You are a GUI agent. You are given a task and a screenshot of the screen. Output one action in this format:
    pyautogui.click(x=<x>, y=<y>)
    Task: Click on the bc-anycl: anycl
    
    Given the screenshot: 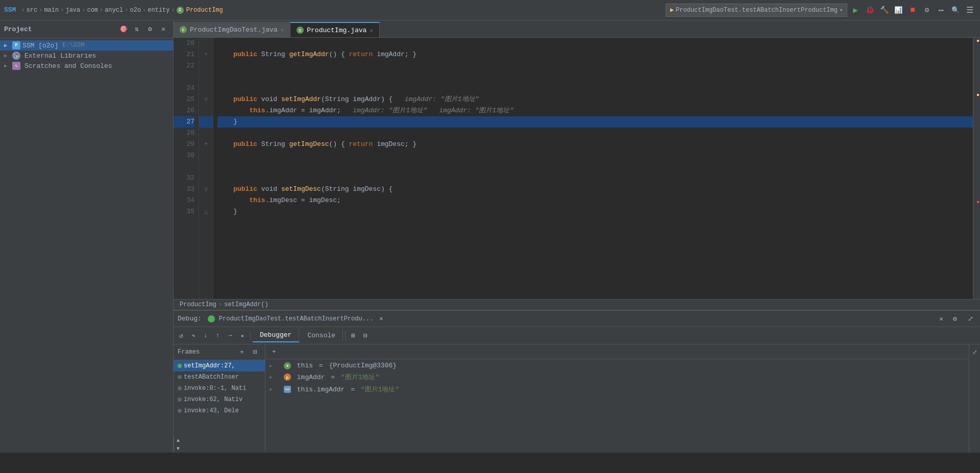 What is the action you would take?
    pyautogui.click(x=114, y=10)
    